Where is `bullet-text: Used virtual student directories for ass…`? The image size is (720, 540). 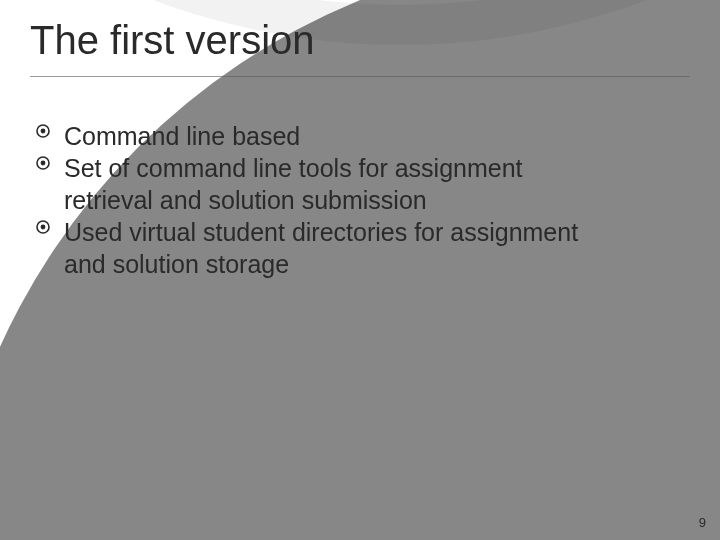
bullet-text: Used virtual student directories for ass… is located at coordinates (321, 248).